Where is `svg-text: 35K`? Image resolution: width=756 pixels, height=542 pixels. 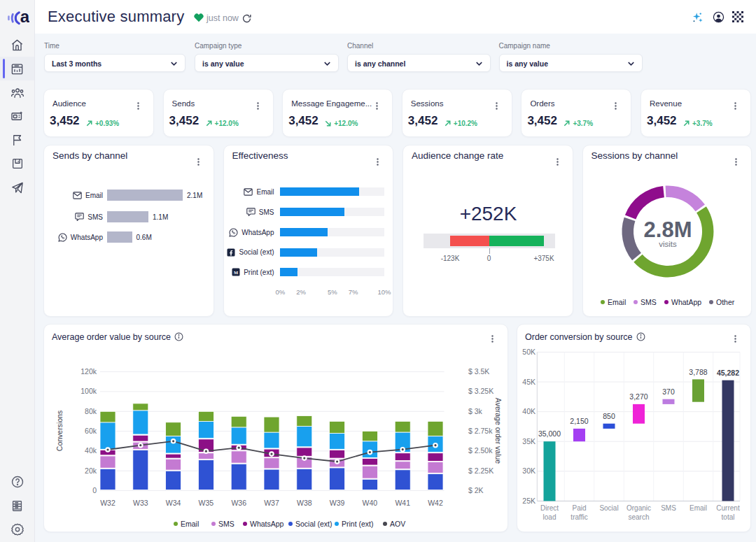 svg-text: 35K is located at coordinates (529, 441).